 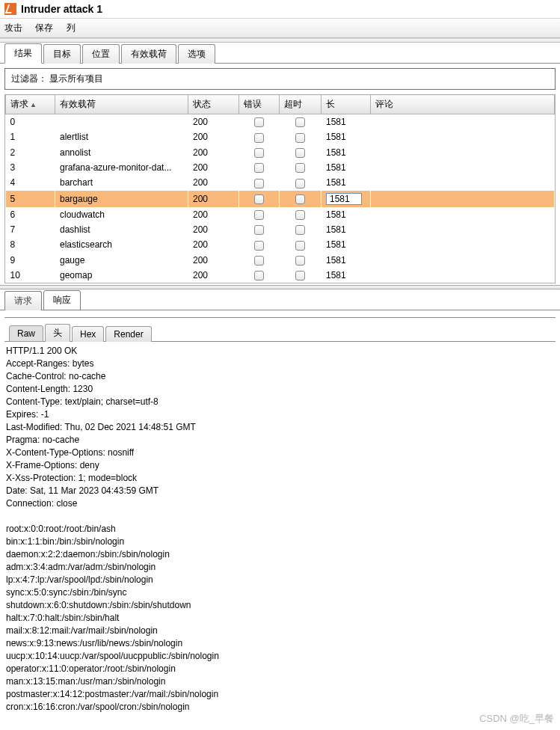 What do you see at coordinates (280, 28) in the screenshot?
I see `menu-bar: 攻击 保存 列` at bounding box center [280, 28].